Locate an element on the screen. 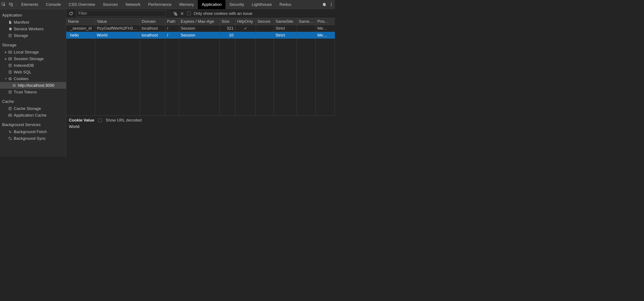  document-icon is located at coordinates (10, 23).